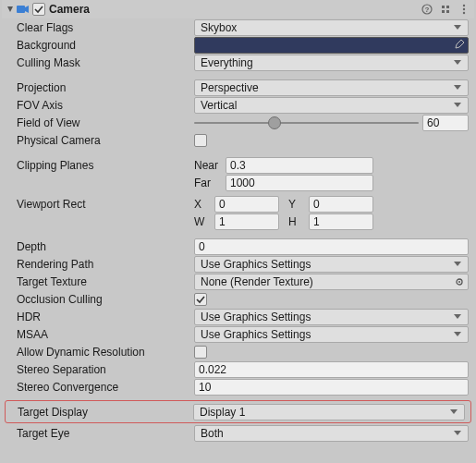 This screenshot has width=476, height=463. Describe the element at coordinates (105, 165) in the screenshot. I see `clipping-planes-label: Clipping Planes` at that location.